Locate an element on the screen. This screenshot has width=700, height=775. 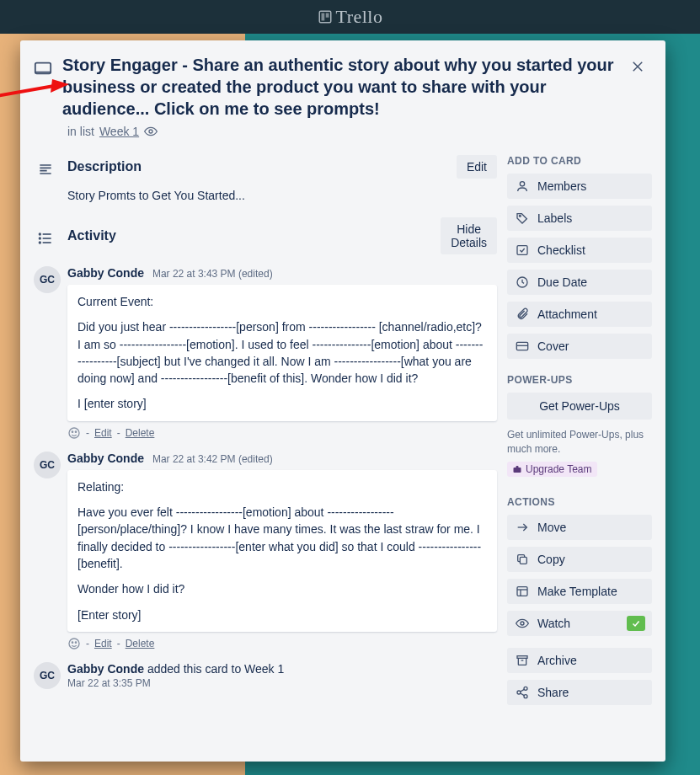
upgrade-team-button: Upgrade Team is located at coordinates (553, 469).